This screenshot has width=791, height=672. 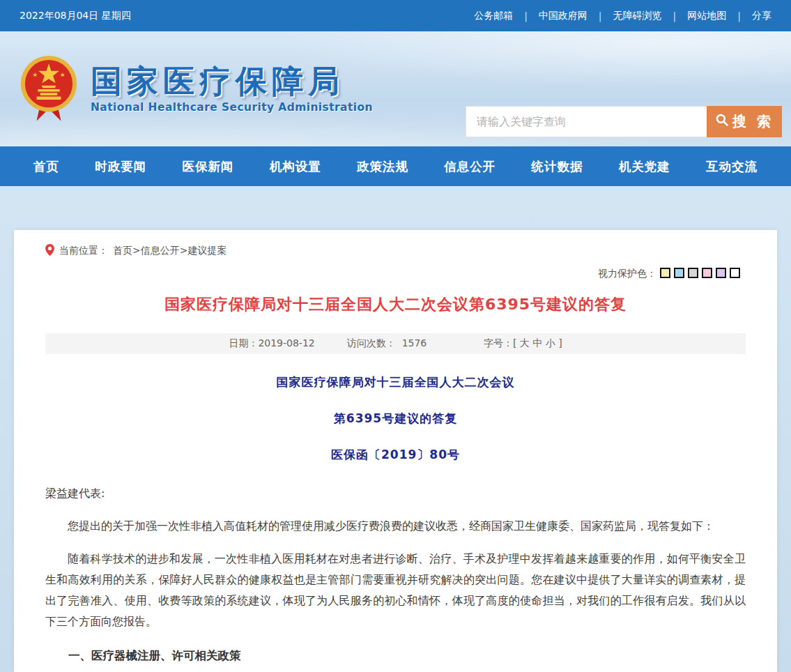 What do you see at coordinates (396, 656) in the screenshot?
I see `section-heading-1: 一、医疗器械注册、许可相关政策` at bounding box center [396, 656].